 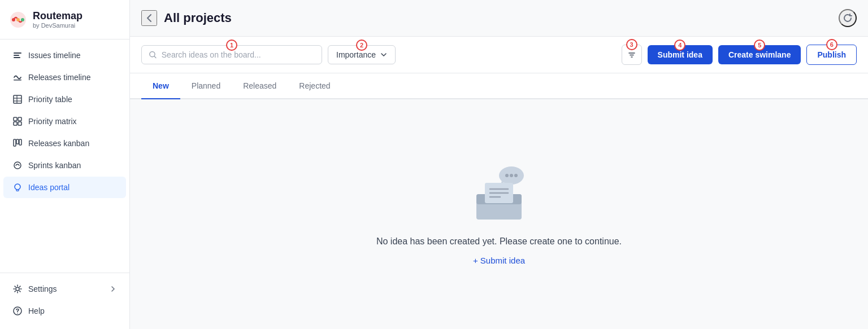 I want to click on empty-message: No idea has been created yet. Please cre…, so click(x=499, y=242).